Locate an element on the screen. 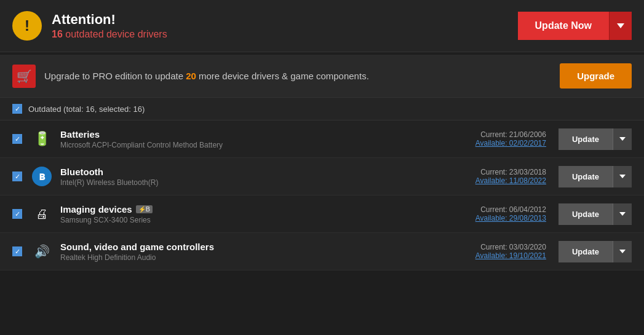 Image resolution: width=644 pixels, height=335 pixels. upgrade-text-after: more device drivers & game components. is located at coordinates (283, 76).